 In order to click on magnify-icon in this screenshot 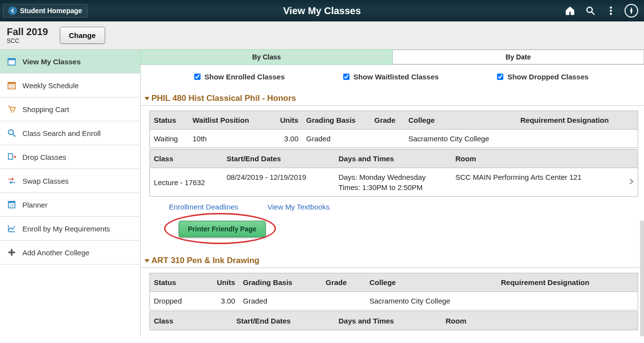, I will do `click(12, 133)`.